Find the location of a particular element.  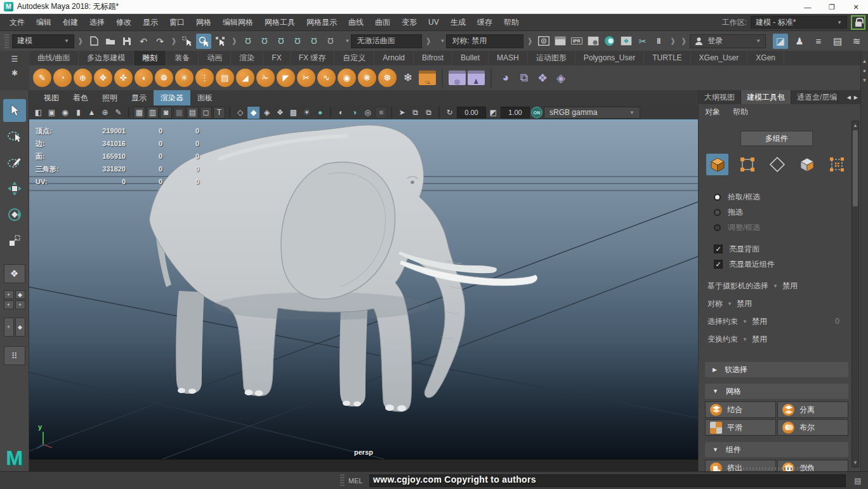

film-gate-icon: ▥ is located at coordinates (152, 113).